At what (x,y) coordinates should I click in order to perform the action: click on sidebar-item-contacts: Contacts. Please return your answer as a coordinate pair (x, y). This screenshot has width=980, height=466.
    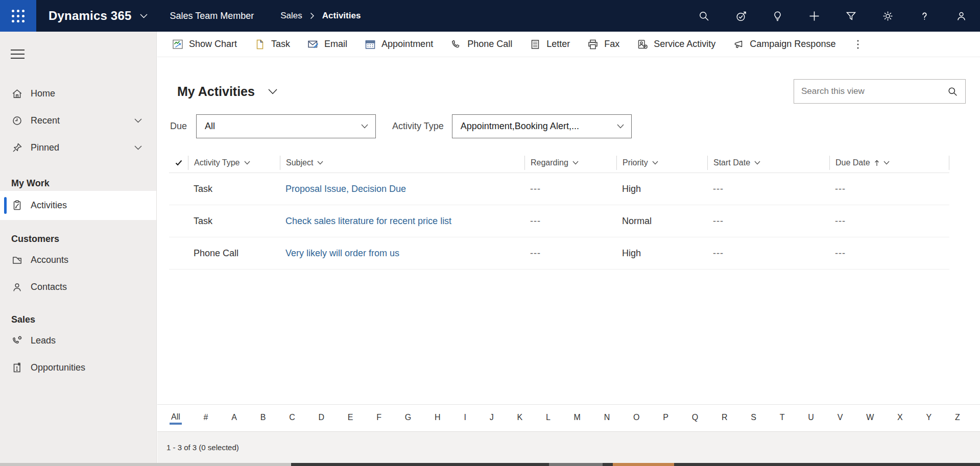
    Looking at the image, I should click on (78, 287).